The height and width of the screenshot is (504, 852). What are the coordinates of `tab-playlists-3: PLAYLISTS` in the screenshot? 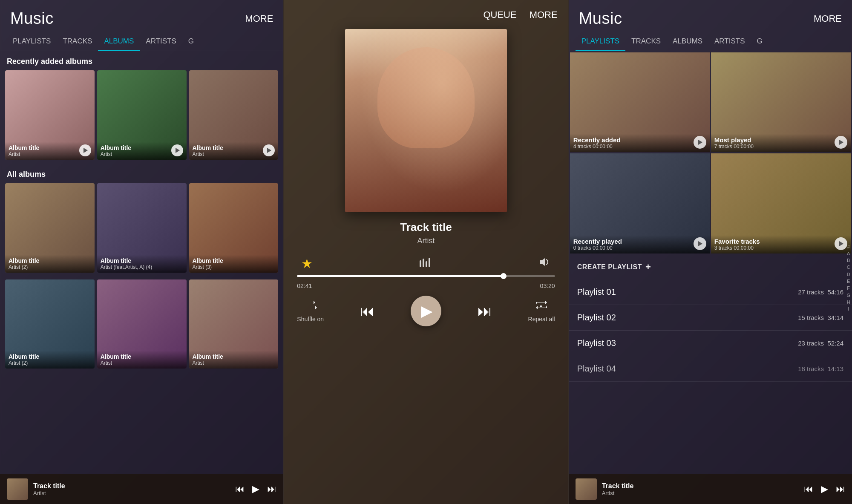 It's located at (601, 41).